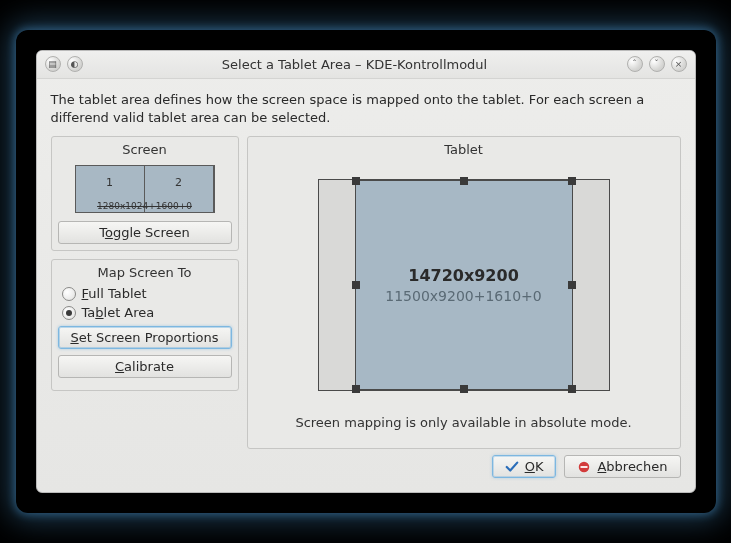 Image resolution: width=731 pixels, height=543 pixels. I want to click on window-sticky-icon: ◐, so click(75, 64).